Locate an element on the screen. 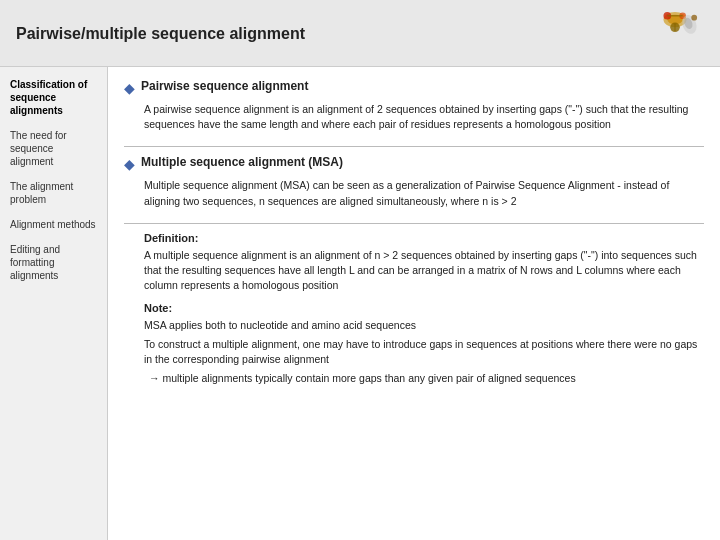 This screenshot has height=540, width=720. diamond-icon-1: ◆ is located at coordinates (130, 88).